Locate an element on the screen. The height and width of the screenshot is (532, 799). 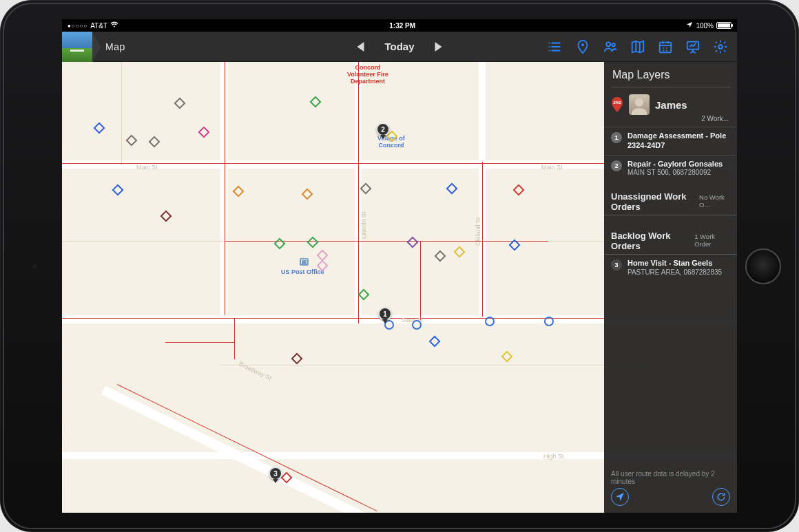
backlog-header: Backlog Work Orders 1 Work Order is located at coordinates (671, 235).